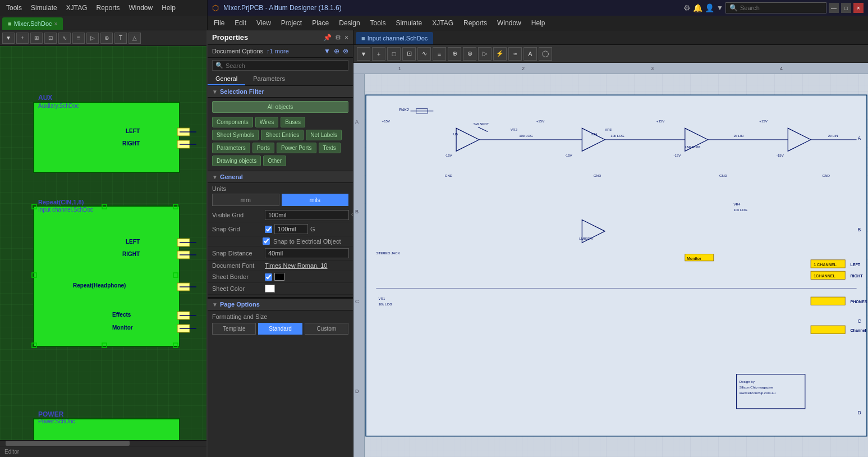  Describe the element at coordinates (324, 135) in the screenshot. I see `filter-net-labels-btn: Net Labels` at that location.